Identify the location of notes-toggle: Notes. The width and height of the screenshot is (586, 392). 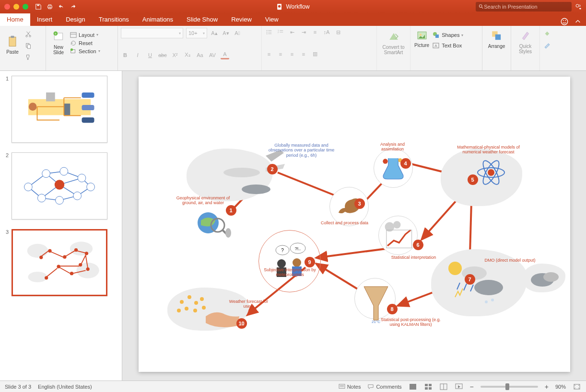
(350, 387).